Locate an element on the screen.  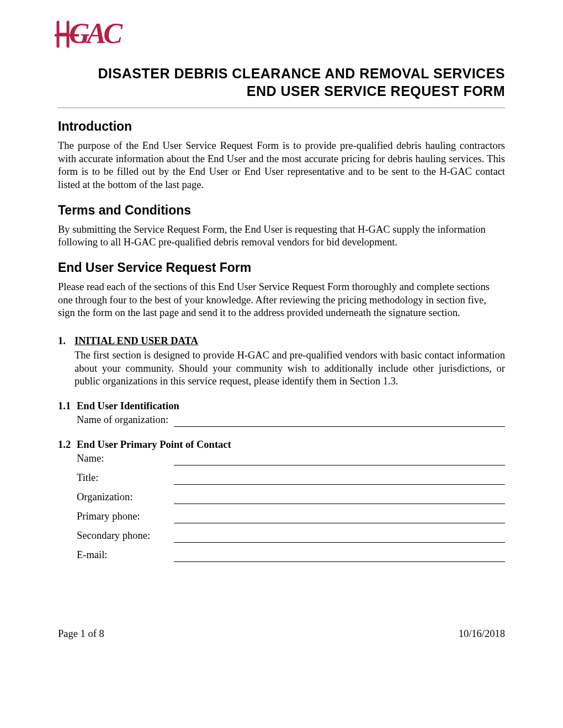
sub-1-2-fields: Name: Title: Organization: Primary phone… is located at coordinates (291, 507).